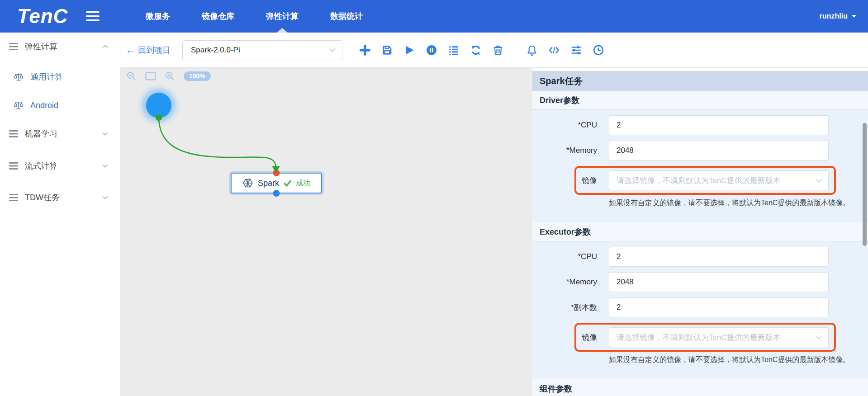  What do you see at coordinates (387, 50) in the screenshot?
I see `save-icon` at bounding box center [387, 50].